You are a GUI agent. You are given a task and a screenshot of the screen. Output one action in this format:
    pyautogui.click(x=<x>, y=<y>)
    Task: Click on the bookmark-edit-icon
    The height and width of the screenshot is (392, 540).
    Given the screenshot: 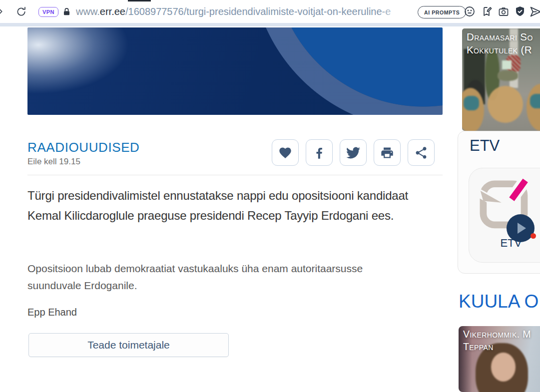 What is the action you would take?
    pyautogui.click(x=487, y=11)
    